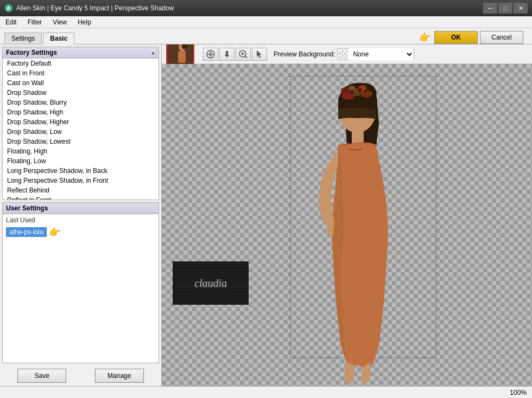 The width and height of the screenshot is (532, 398). Describe the element at coordinates (235, 54) in the screenshot. I see `toolbar-icons` at that location.